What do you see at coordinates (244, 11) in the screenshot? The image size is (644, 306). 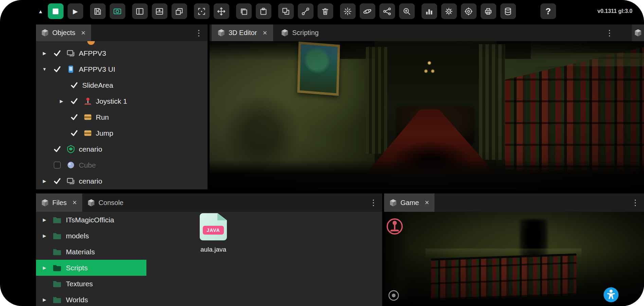 I see `copy-button` at bounding box center [244, 11].